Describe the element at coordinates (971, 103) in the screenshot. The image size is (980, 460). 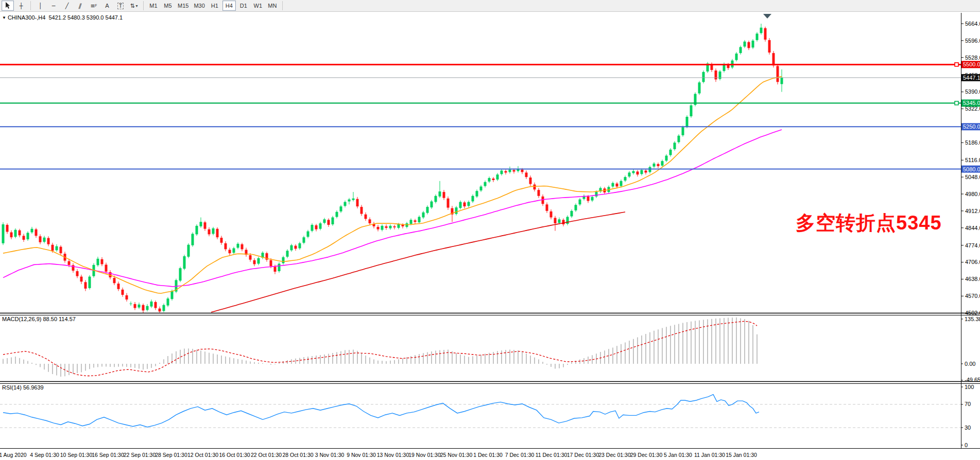
I see `price-badge-label: 5345.0` at that location.